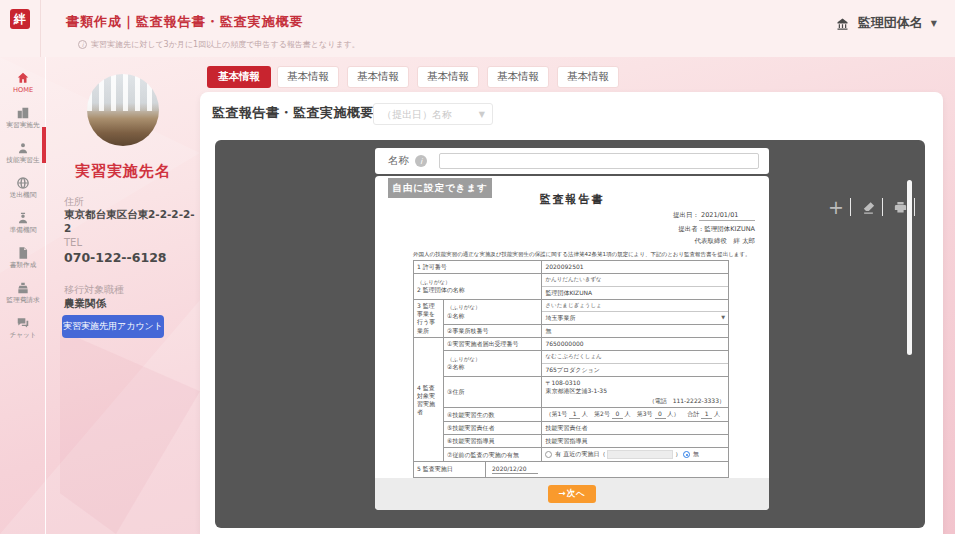 Image resolution: width=955 pixels, height=534 pixels. Describe the element at coordinates (85, 304) in the screenshot. I see `occupation-value: 農業関係` at that location.